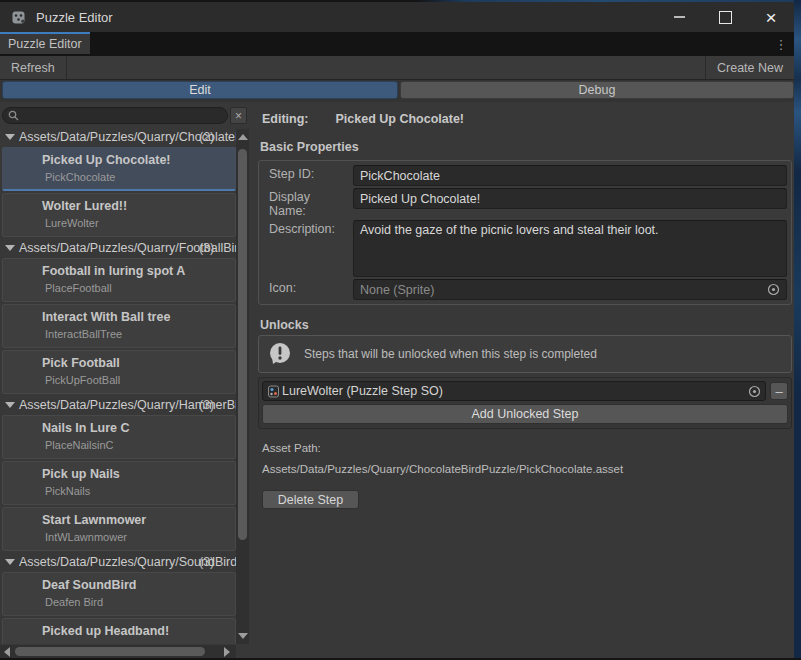  What do you see at coordinates (33, 68) in the screenshot?
I see `refresh-button: Refresh` at bounding box center [33, 68].